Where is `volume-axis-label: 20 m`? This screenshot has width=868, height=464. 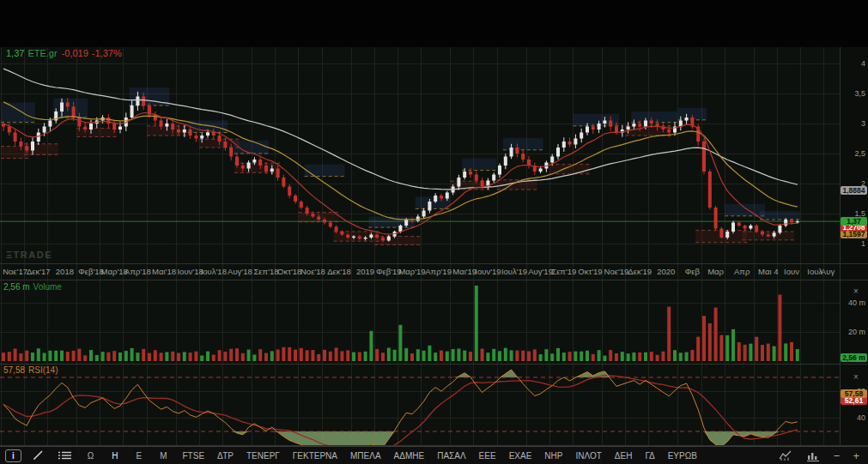
volume-axis-label: 20 m is located at coordinates (853, 332).